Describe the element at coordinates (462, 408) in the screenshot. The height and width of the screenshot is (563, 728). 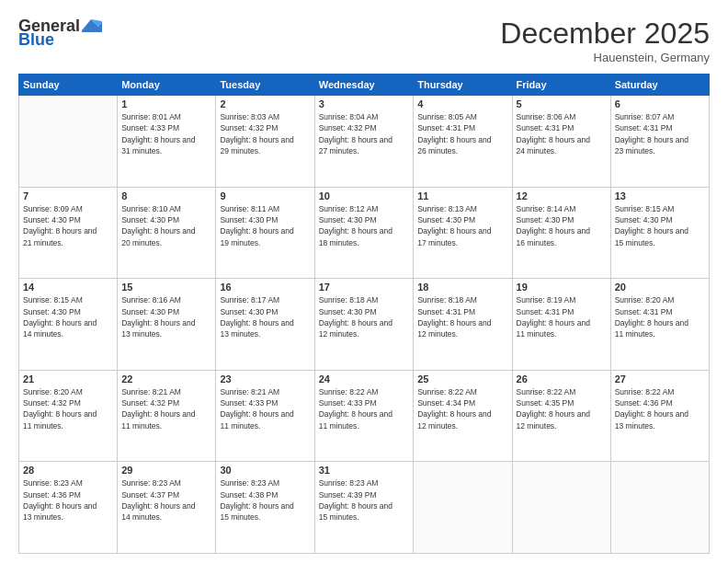
I see `day-info: Sunrise: 8:22 AMSunset: 4:34 PMDaylight:…` at that location.